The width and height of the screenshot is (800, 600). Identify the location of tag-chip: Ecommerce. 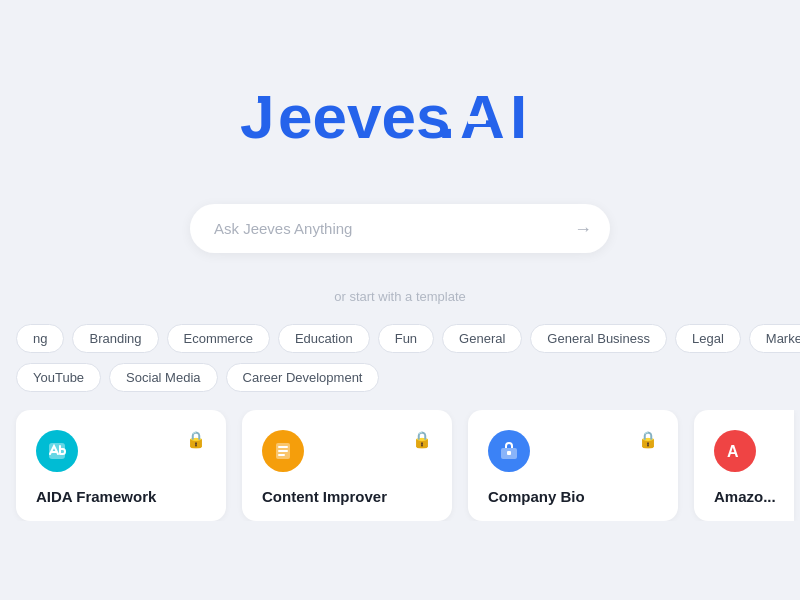
(218, 338).